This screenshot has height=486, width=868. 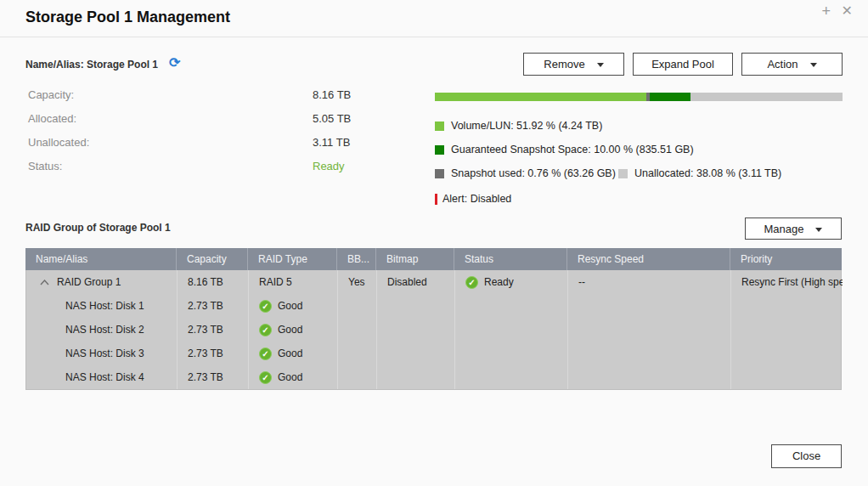 What do you see at coordinates (826, 11) in the screenshot?
I see `window-add-icon: +` at bounding box center [826, 11].